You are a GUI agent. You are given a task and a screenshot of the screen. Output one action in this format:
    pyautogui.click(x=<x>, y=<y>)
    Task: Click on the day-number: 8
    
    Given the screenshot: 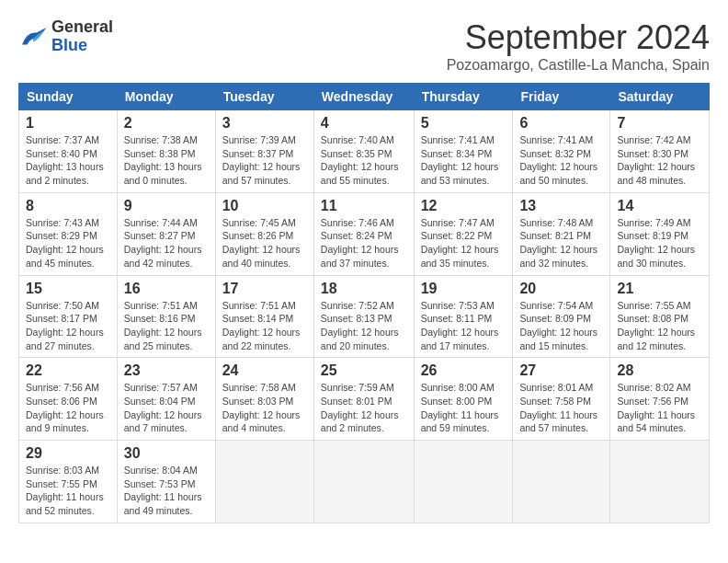 What is the action you would take?
    pyautogui.click(x=68, y=206)
    